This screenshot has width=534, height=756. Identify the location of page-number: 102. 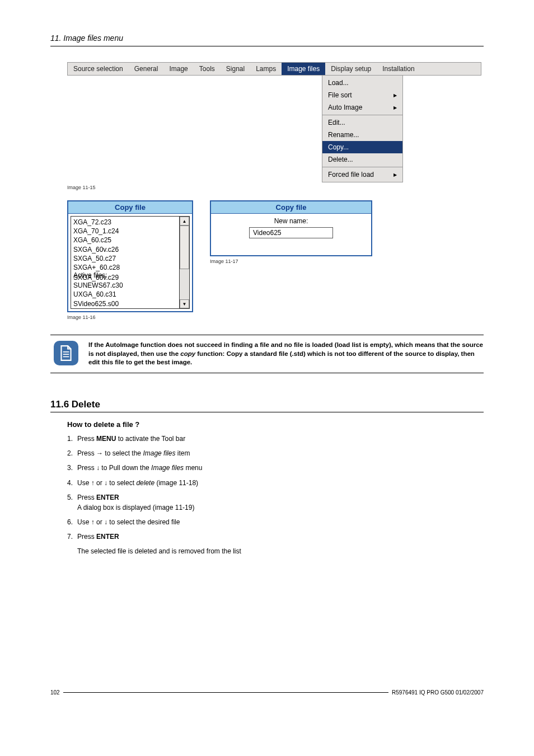
(55, 693).